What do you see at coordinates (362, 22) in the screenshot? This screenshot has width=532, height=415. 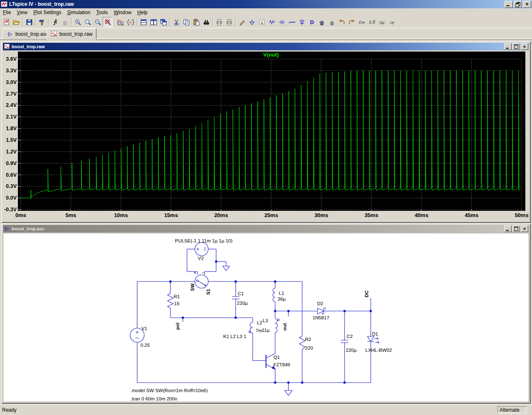 I see `mirror-icon: Em` at bounding box center [362, 22].